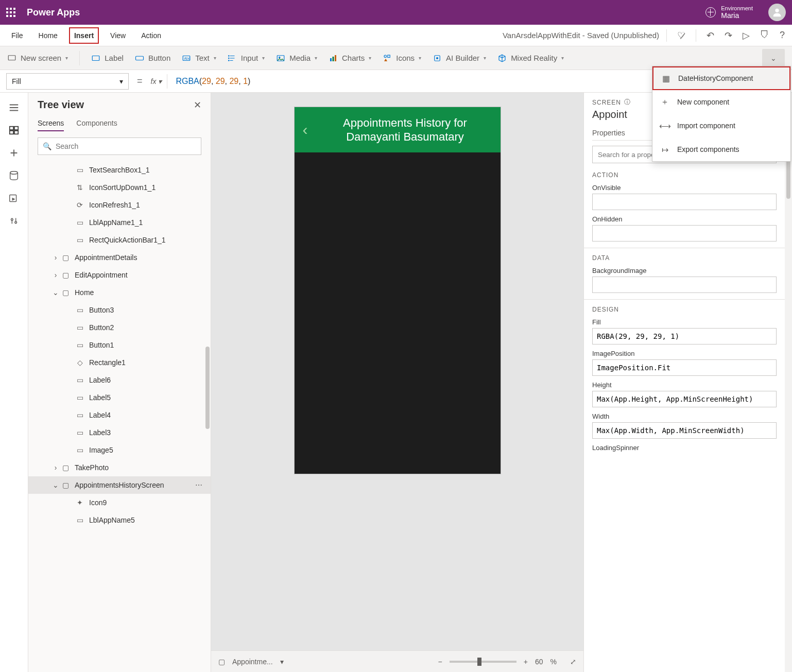  Describe the element at coordinates (18, 36) in the screenshot. I see `tab-file: File` at that location.